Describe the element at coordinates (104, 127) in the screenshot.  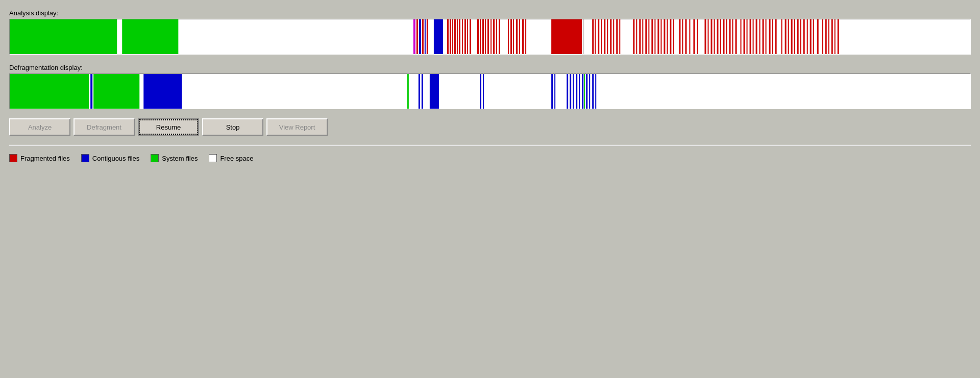
I see `defragment-button: Defragment` at that location.